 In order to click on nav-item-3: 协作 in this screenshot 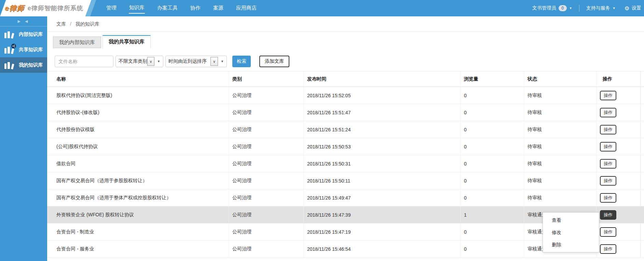, I will do `click(195, 8)`.